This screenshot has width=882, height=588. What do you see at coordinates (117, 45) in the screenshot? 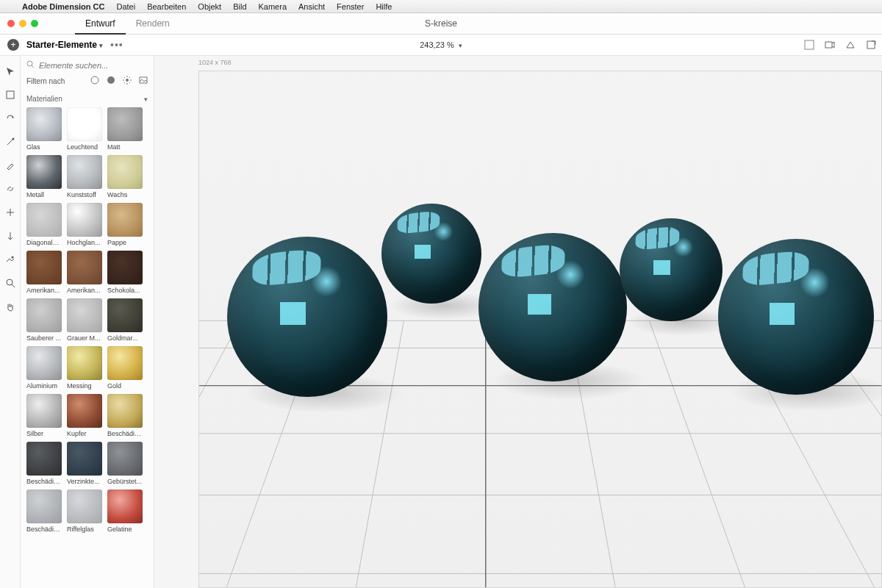
I see `more-icon: •••` at bounding box center [117, 45].